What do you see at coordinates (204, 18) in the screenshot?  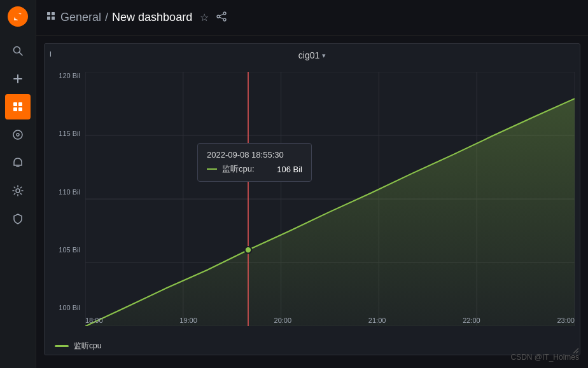 I see `star-button: ☆` at bounding box center [204, 18].